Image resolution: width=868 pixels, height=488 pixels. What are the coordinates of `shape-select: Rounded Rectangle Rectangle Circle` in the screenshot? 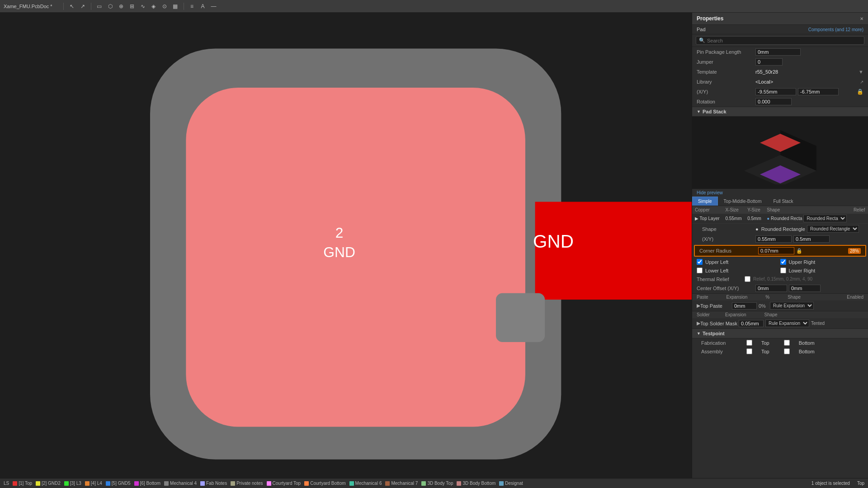 It's located at (833, 229).